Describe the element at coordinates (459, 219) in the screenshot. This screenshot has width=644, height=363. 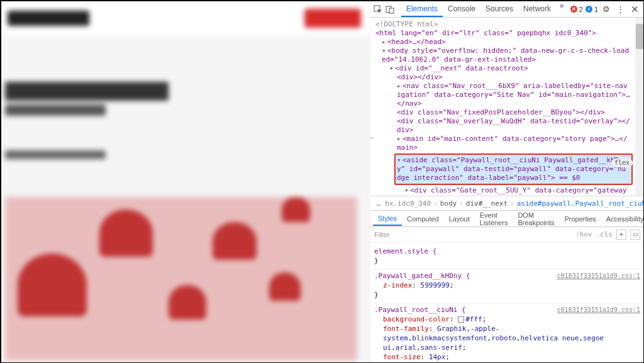
I see `subtab-layout: Layout` at that location.